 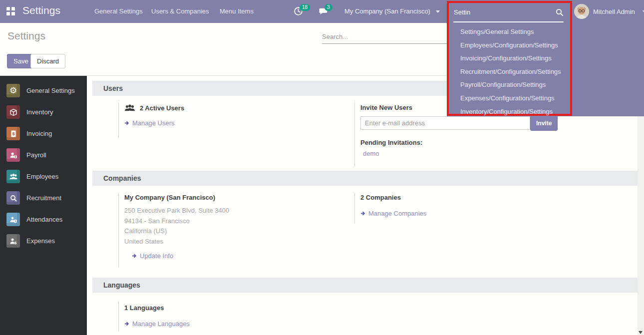 What do you see at coordinates (177, 226) in the screenshot?
I see `company-address: 250 Executive Park Blvd, Suite 3400 9413…` at bounding box center [177, 226].